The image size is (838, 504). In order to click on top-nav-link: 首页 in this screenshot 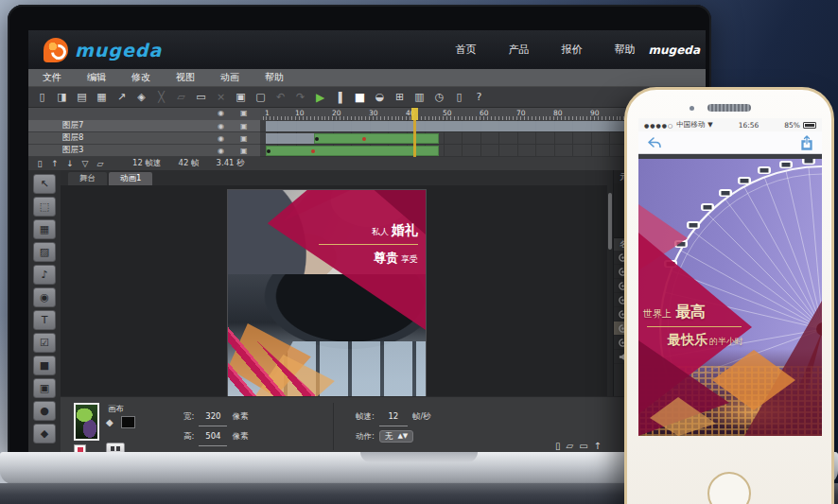, I will do `click(466, 49)`.